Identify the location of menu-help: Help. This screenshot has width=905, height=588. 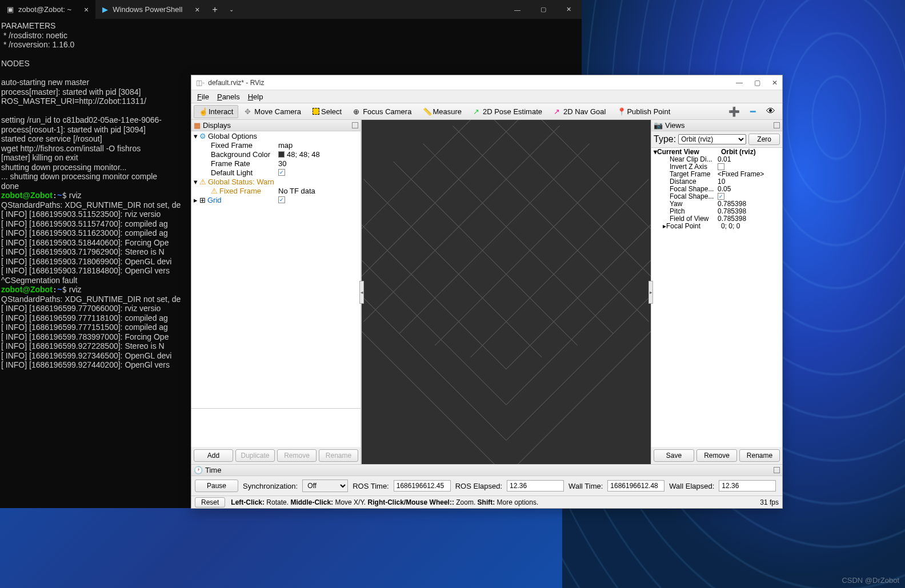
(256, 97).